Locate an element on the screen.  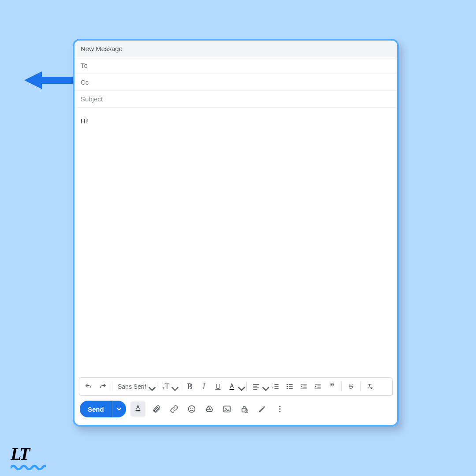
wave-underline-icon is located at coordinates (28, 467).